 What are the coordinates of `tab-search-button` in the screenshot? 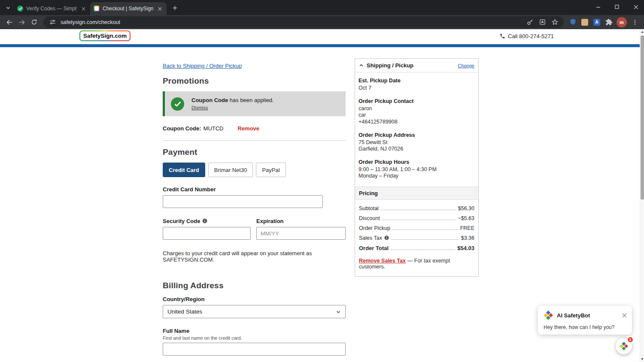 It's located at (8, 8).